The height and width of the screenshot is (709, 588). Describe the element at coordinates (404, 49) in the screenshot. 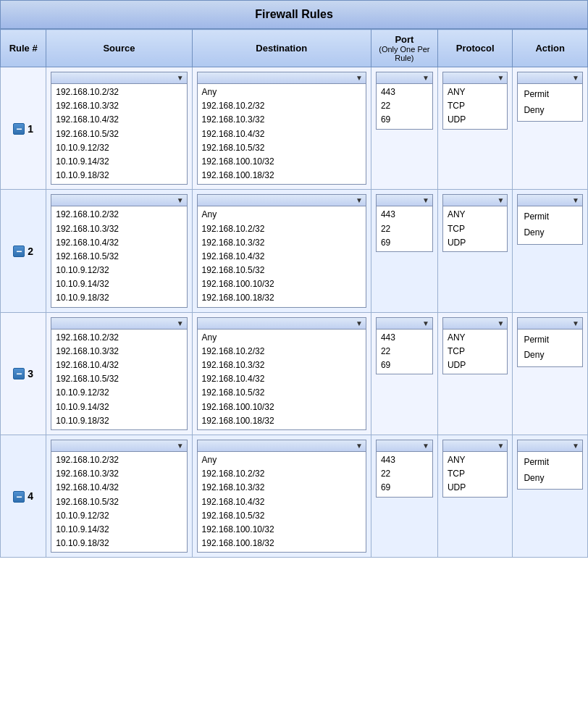

I see `col-header-port: Port (Only One Per Rule)` at that location.